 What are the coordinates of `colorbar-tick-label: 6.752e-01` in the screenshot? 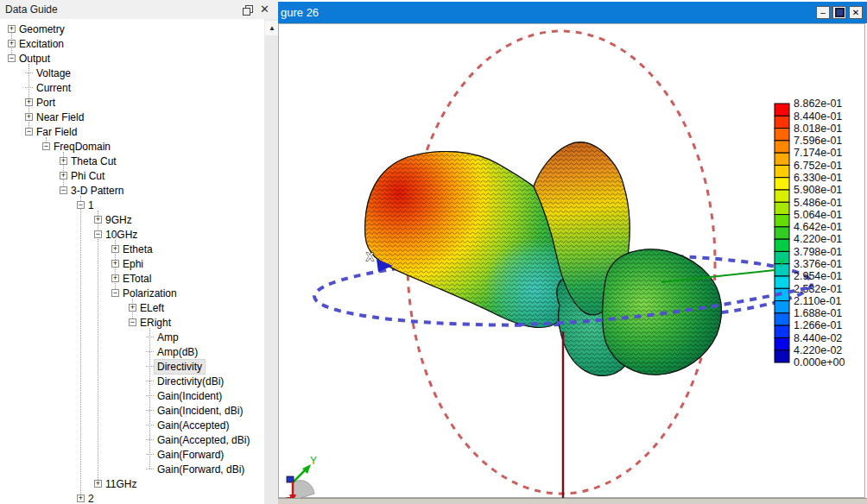 It's located at (818, 166).